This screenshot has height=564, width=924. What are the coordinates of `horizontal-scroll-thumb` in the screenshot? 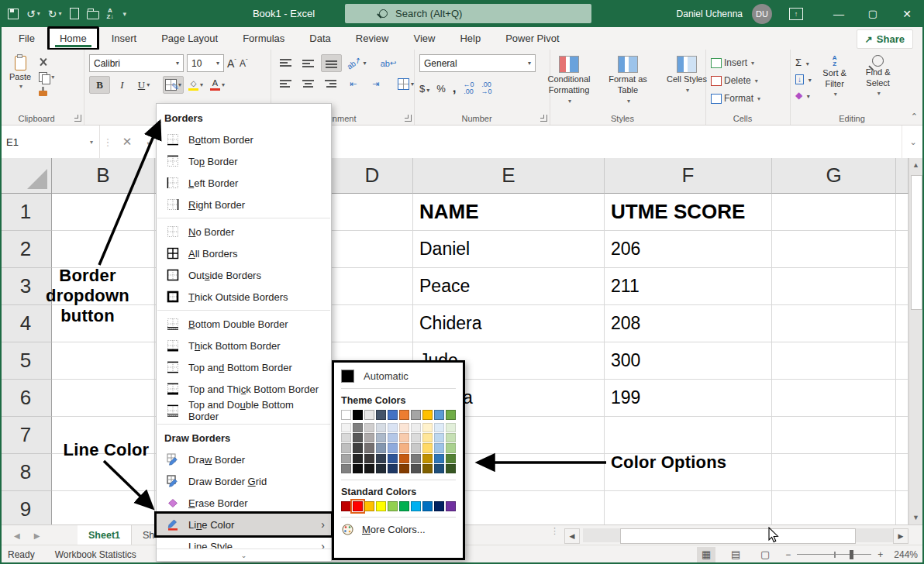 It's located at (738, 536).